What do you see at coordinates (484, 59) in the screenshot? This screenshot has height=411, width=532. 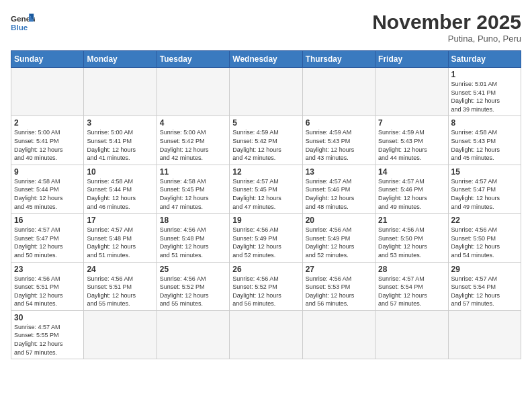 I see `weekday-header-saturday: Saturday` at bounding box center [484, 59].